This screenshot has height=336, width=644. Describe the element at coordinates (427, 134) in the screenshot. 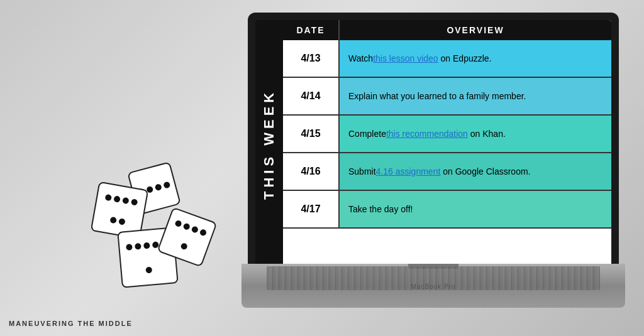

I see `khan-link: this recommendation` at that location.